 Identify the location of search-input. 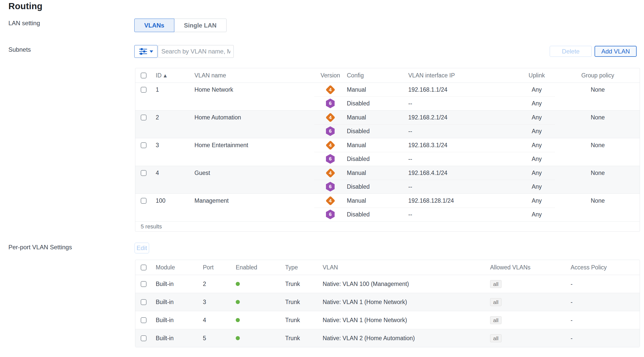
(196, 51).